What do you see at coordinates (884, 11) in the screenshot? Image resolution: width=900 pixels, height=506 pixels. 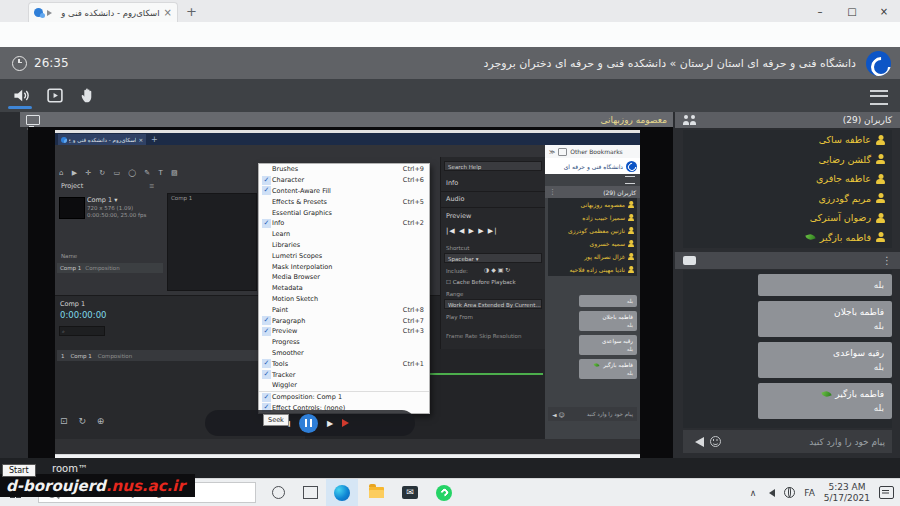 I see `close-button: ×` at bounding box center [884, 11].